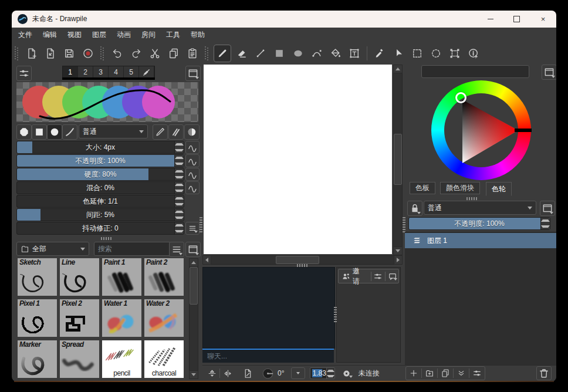 Image resolution: width=568 pixels, height=392 pixels. What do you see at coordinates (544, 373) in the screenshot?
I see `delete-layer-button` at bounding box center [544, 373].